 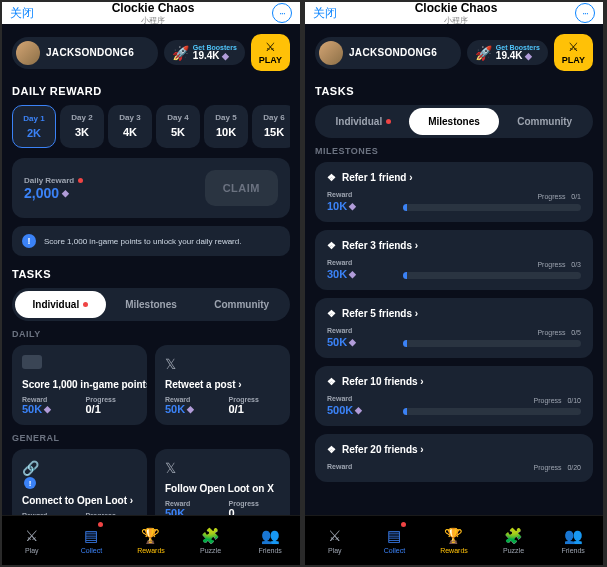 I want to click on milestone-card: ❖Refer 5 friends › Reward 50K◆ Progress …, so click(x=454, y=328).